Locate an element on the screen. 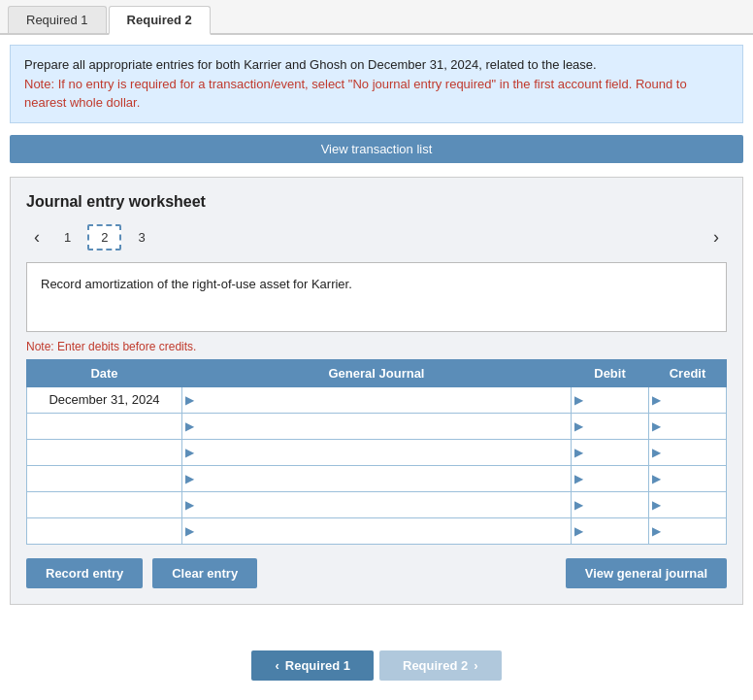  debit-arrow-3: ▶ is located at coordinates (578, 479).